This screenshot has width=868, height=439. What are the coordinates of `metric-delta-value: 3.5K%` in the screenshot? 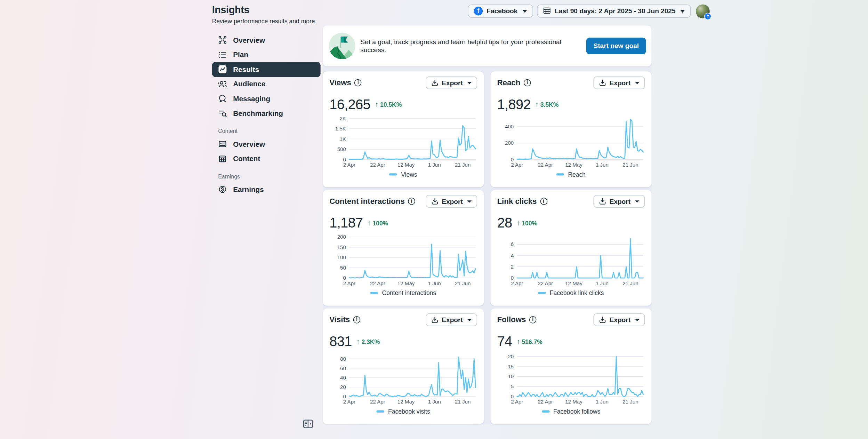 It's located at (549, 104).